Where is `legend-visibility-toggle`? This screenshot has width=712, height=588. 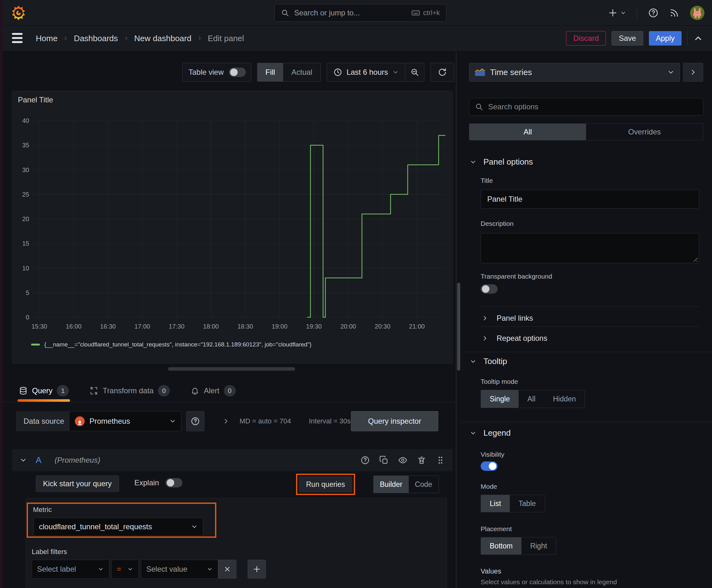
legend-visibility-toggle is located at coordinates (489, 466).